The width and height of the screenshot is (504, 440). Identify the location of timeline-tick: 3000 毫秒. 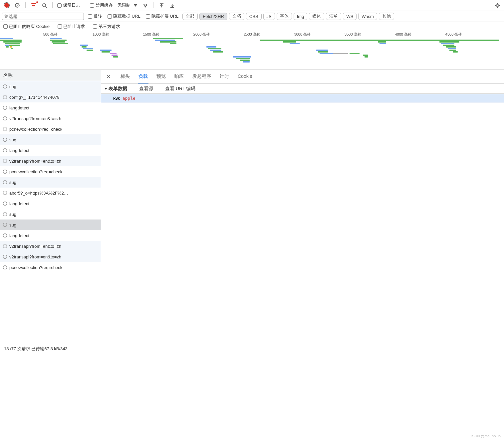
(303, 35).